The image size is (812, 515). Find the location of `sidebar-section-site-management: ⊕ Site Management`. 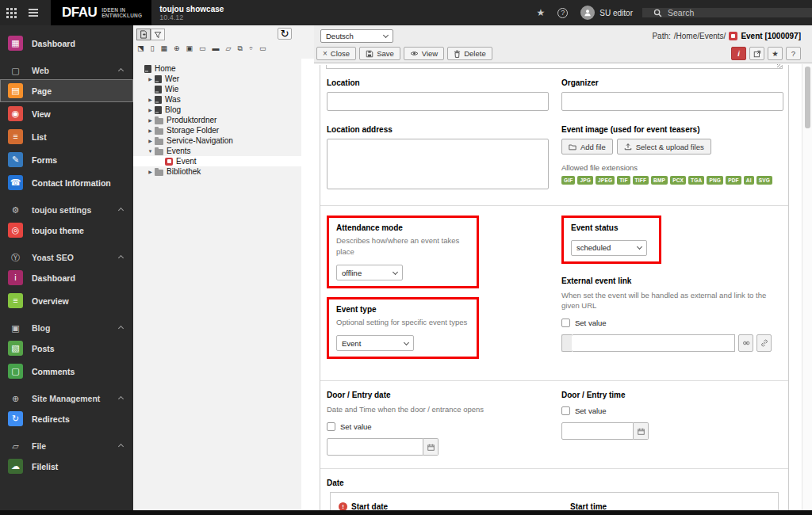

sidebar-section-site-management: ⊕ Site Management is located at coordinates (67, 399).